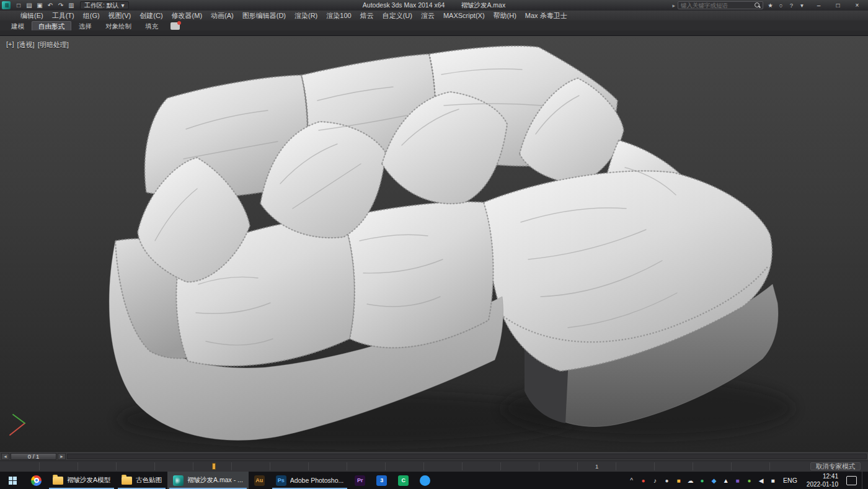 The image size is (868, 489). What do you see at coordinates (92, 16) in the screenshot?
I see `menu-item-2: 组(G)` at bounding box center [92, 16].